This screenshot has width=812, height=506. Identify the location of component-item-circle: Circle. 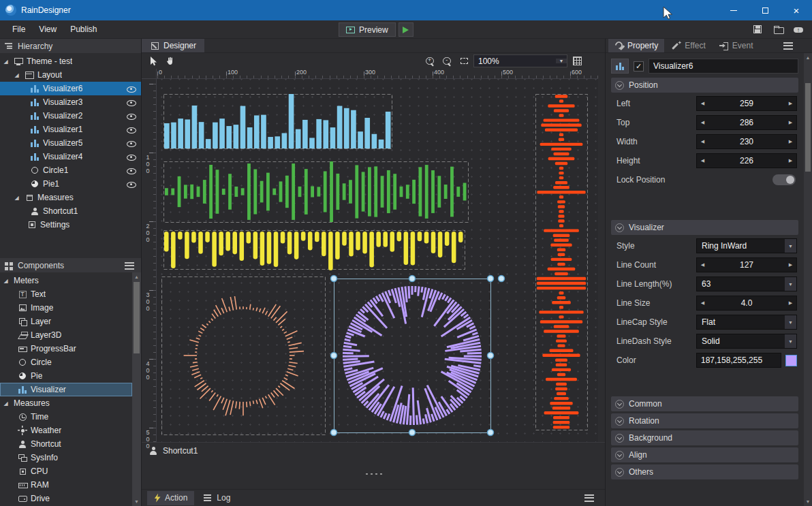
(66, 362).